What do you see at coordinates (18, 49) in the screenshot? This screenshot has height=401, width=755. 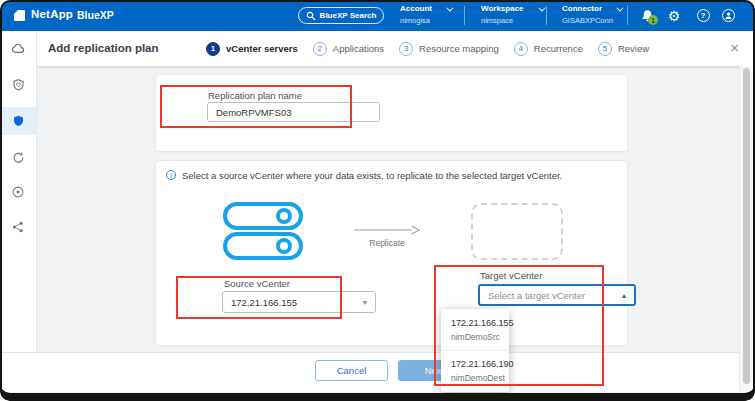 I see `sidebar-item-storage` at bounding box center [18, 49].